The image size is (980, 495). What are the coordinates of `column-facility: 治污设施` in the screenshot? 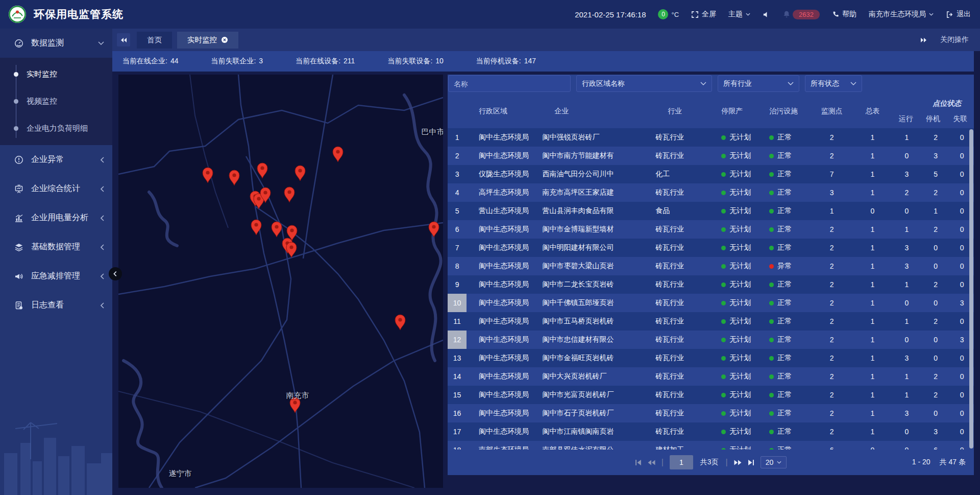 It's located at (784, 111).